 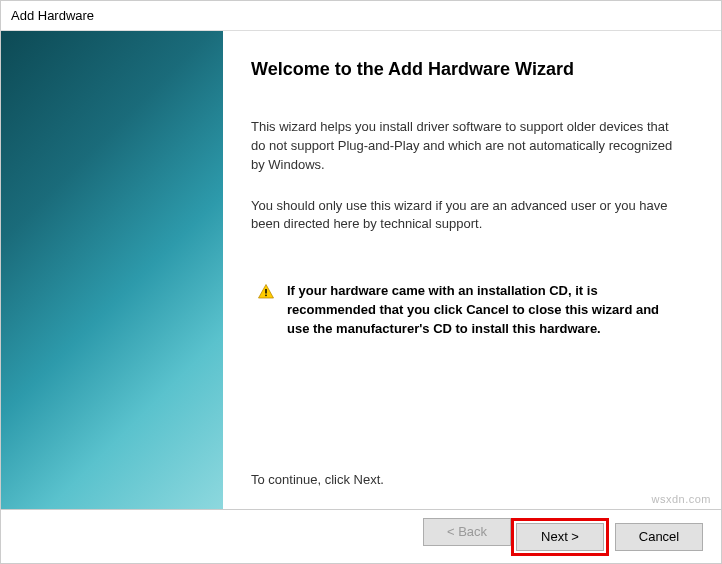 I want to click on window-title: Add Hardware, so click(x=52, y=16).